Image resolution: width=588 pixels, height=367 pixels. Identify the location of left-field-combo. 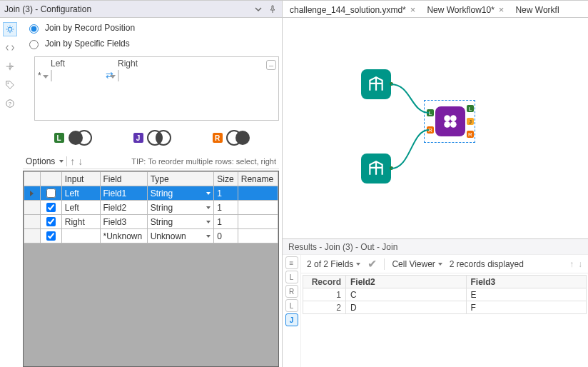
(51, 76).